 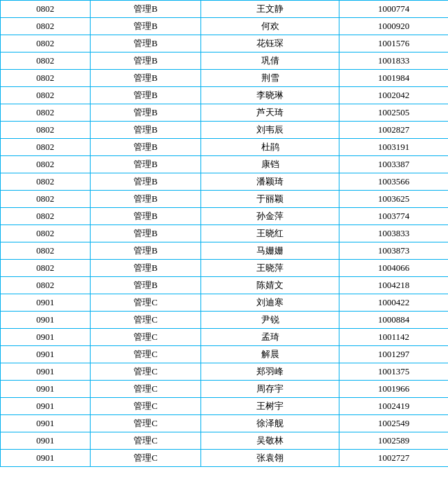 I want to click on table-cell: 1002589, so click(x=394, y=441).